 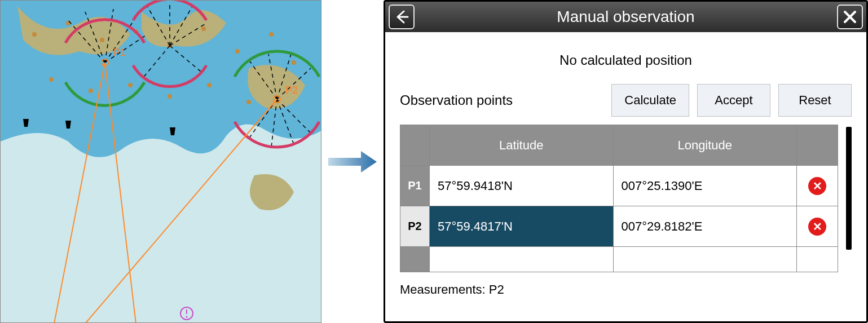 I want to click on longitude-cell: 007°25.1390'E, so click(x=706, y=186).